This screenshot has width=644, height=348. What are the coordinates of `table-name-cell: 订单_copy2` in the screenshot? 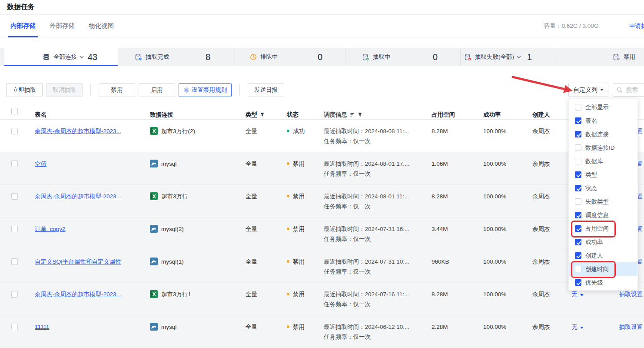 It's located at (84, 234).